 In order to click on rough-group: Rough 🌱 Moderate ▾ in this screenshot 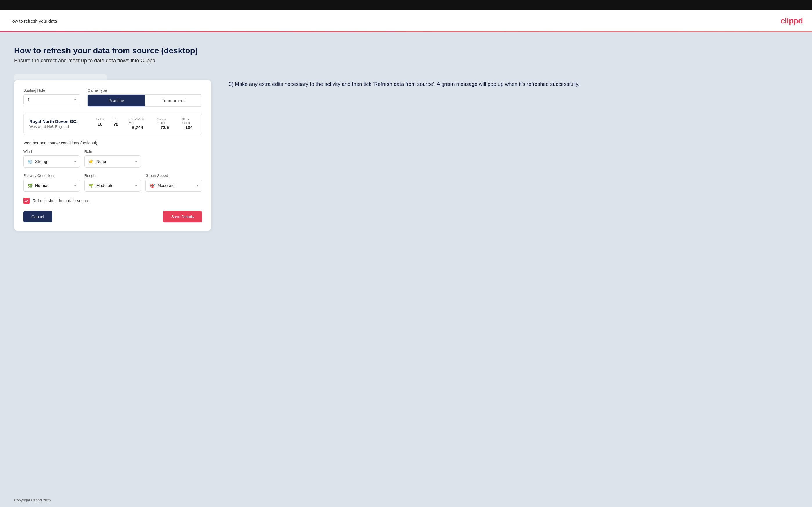, I will do `click(113, 182)`.